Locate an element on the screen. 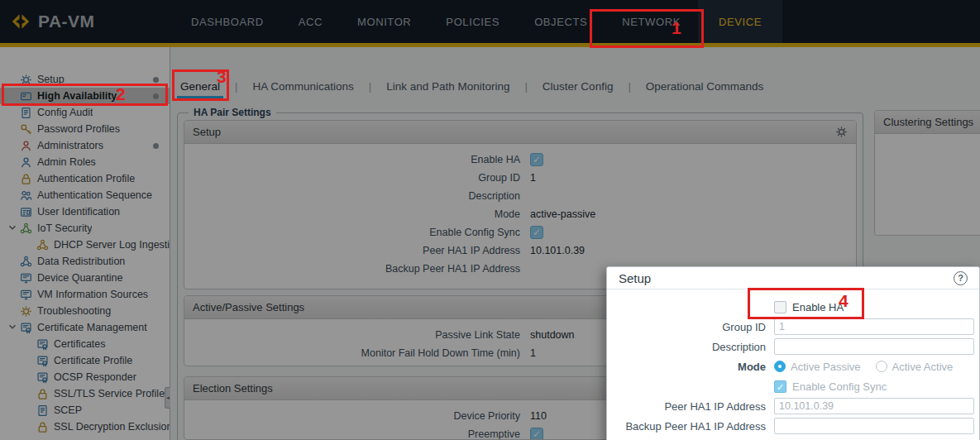 Image resolution: width=980 pixels, height=440 pixels. dialog-label-mode: Mode is located at coordinates (686, 367).